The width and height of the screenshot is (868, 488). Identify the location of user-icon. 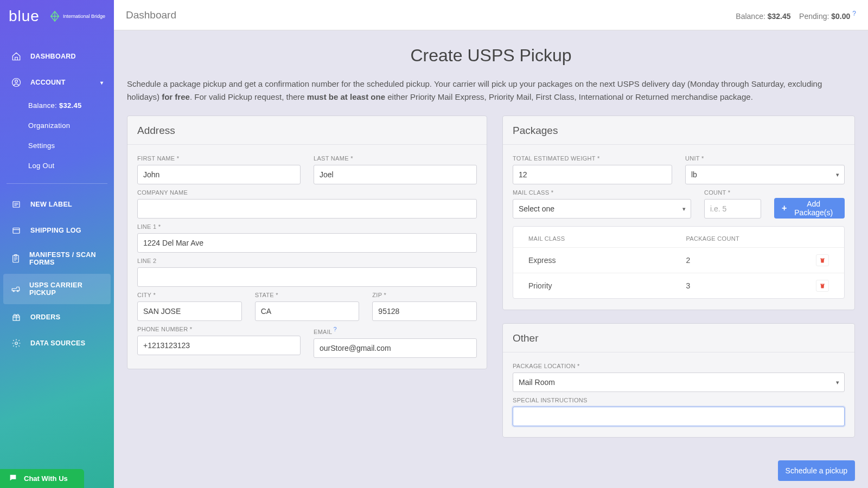
(16, 82).